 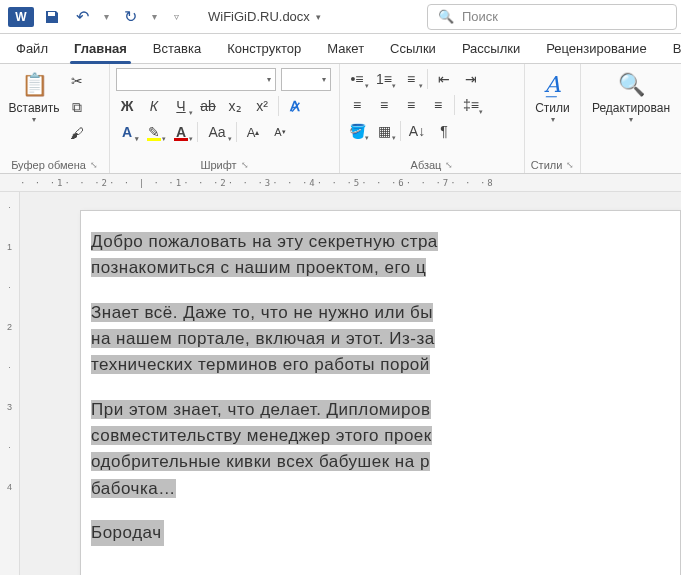 What do you see at coordinates (154, 106) in the screenshot?
I see `italic-button: К` at bounding box center [154, 106].